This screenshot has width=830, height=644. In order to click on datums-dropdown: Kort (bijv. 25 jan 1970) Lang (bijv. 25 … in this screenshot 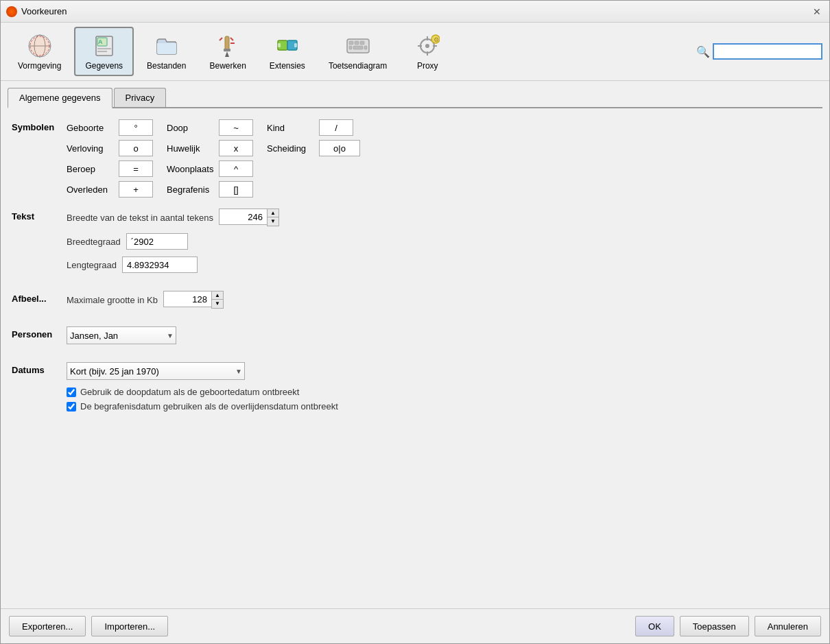, I will do `click(156, 371)`.